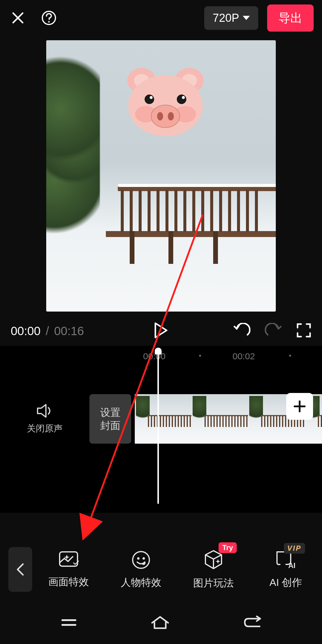 The height and width of the screenshot is (644, 322). What do you see at coordinates (69, 569) in the screenshot?
I see `tool-screen-effects: 画面特效` at bounding box center [69, 569].